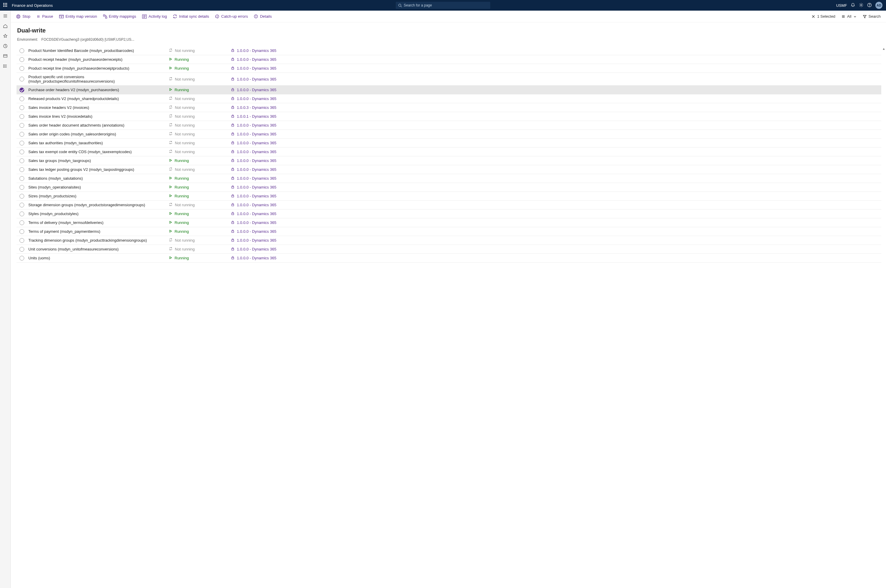 The image size is (886, 588). I want to click on table-row: Sales invoice headers V2 (invoices)Not r…, so click(449, 108).